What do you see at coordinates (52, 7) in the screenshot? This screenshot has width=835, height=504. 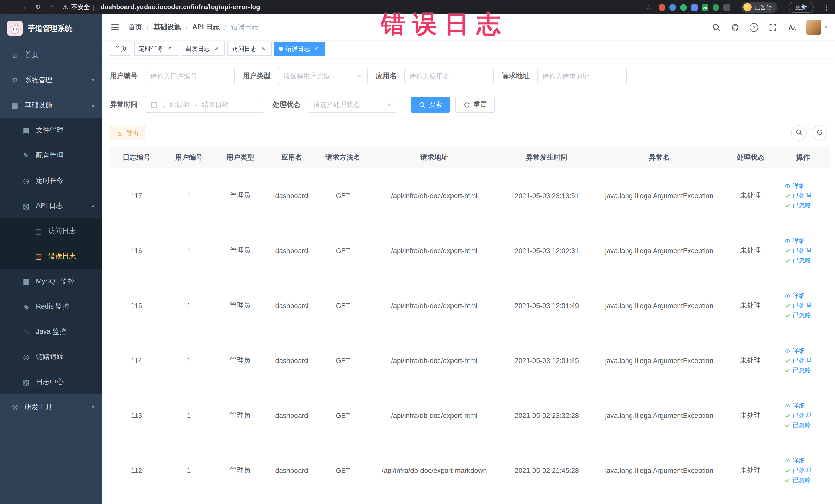 I see `browser-home-icon: ⌂` at bounding box center [52, 7].